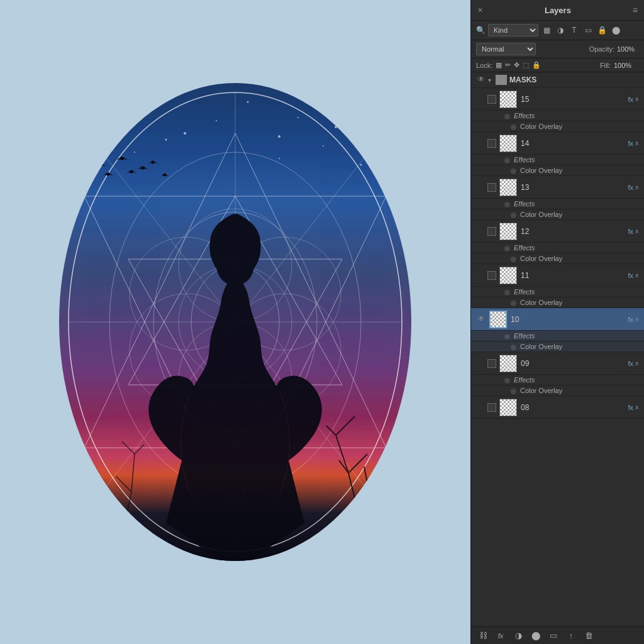 This screenshot has height=644, width=644. What do you see at coordinates (557, 408) in the screenshot?
I see `table-row: 08 fx ∧` at bounding box center [557, 408].